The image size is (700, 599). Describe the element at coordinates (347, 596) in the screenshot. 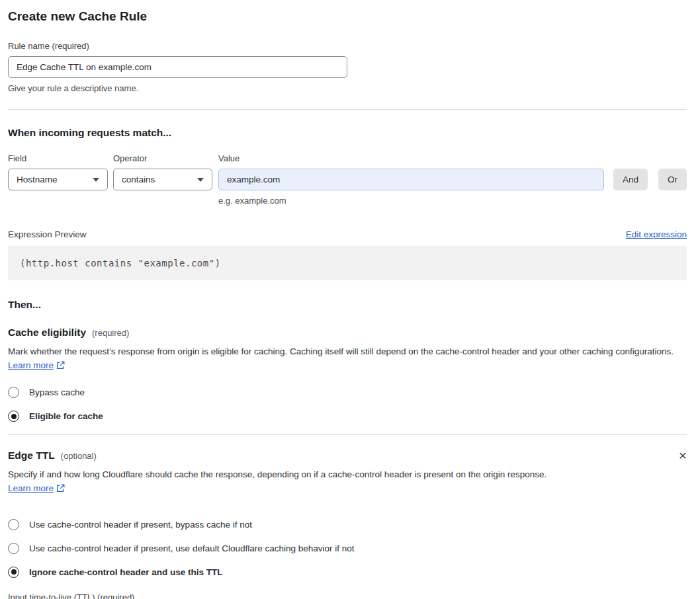

I see `ttl-label: Input time-to-live (TTL) (required)` at that location.